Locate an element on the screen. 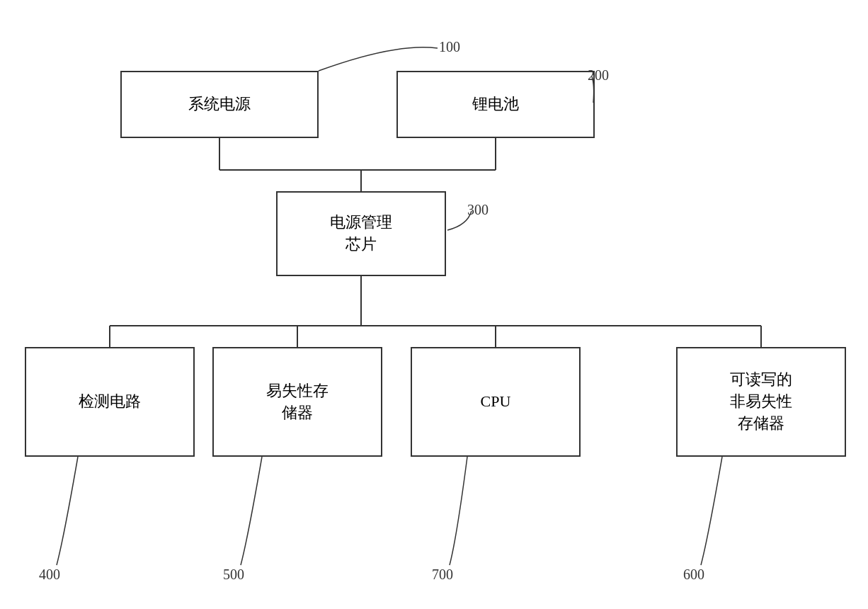 The width and height of the screenshot is (868, 609). label-100: 100 is located at coordinates (450, 47).